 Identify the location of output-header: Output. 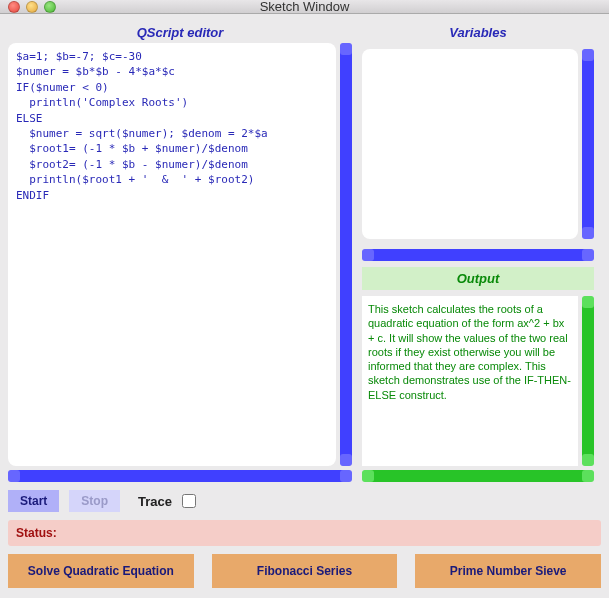
(478, 278).